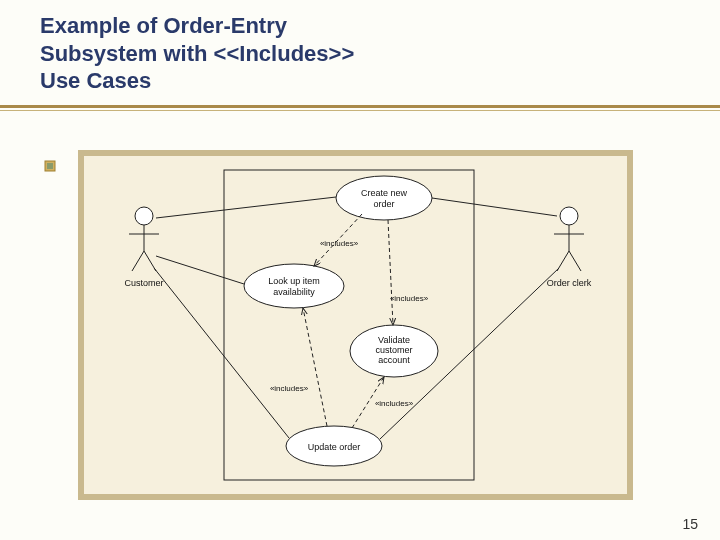 The width and height of the screenshot is (720, 540). What do you see at coordinates (246, 208) in the screenshot?
I see `assoc-customer-create` at bounding box center [246, 208].